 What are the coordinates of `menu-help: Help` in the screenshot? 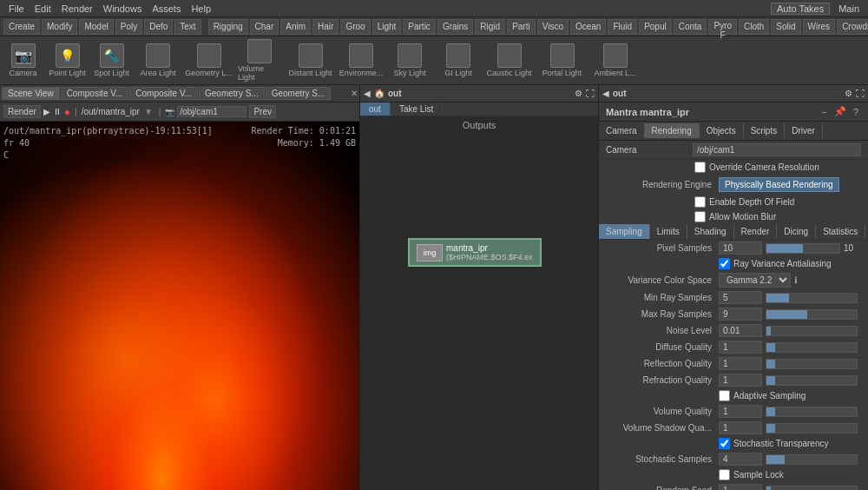 It's located at (201, 9).